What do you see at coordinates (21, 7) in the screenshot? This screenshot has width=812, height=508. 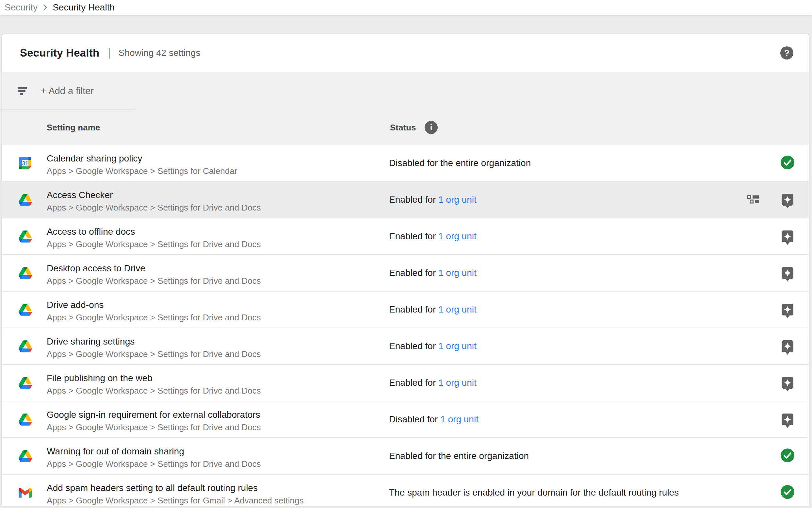 I see `breadcrumb-item-security: Security` at bounding box center [21, 7].